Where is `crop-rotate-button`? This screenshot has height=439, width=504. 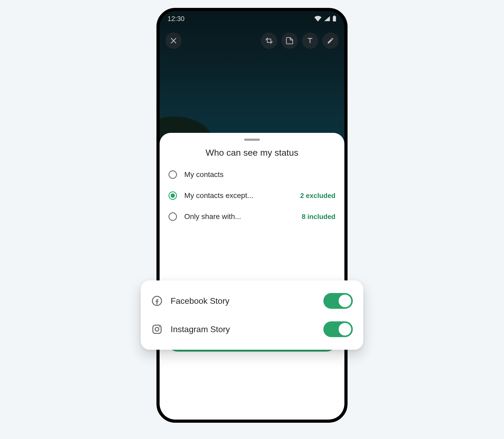 crop-rotate-button is located at coordinates (269, 41).